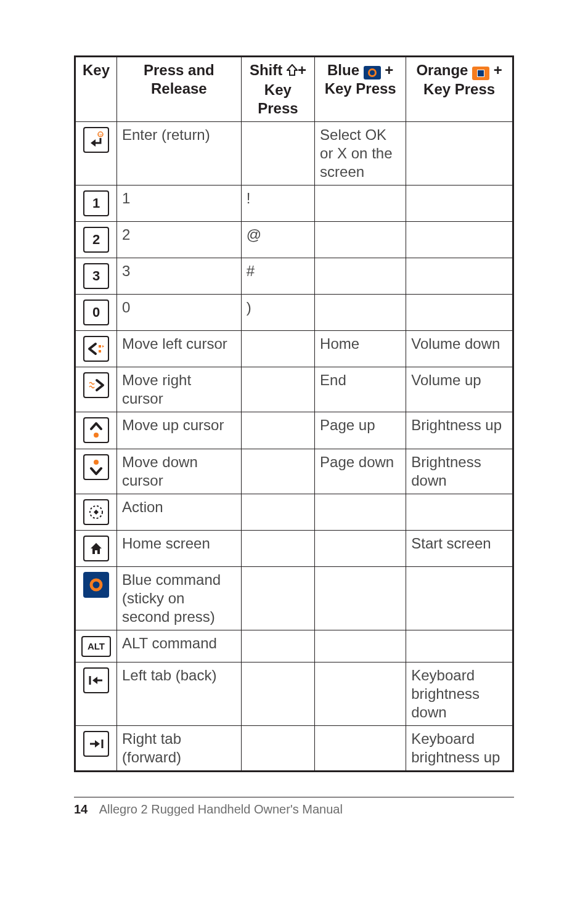 The width and height of the screenshot is (588, 909). I want to click on manual-title: Allegro 2 Rugged Handheld Owner's Manual, so click(221, 809).